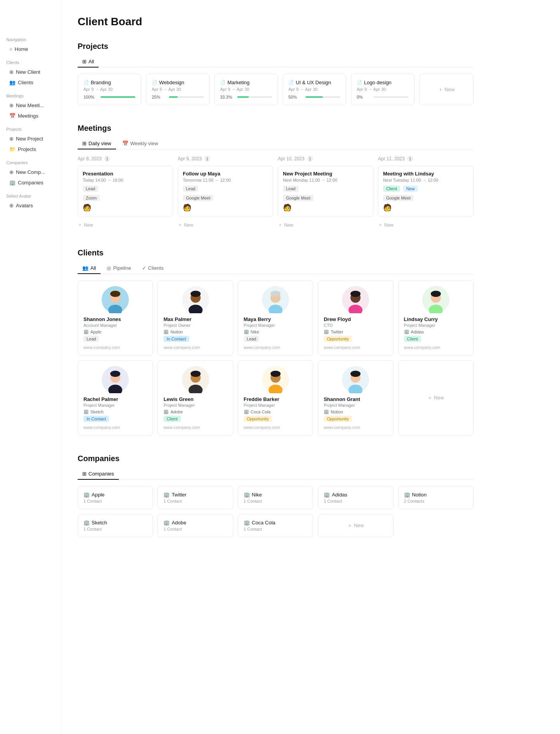 The image size is (560, 734). What do you see at coordinates (101, 474) in the screenshot?
I see `tab-companies-label: Companies` at bounding box center [101, 474].